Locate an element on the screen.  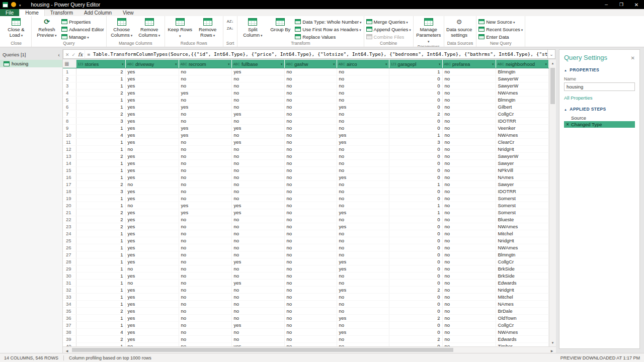
cell-fullbase: yes is located at coordinates (258, 212).